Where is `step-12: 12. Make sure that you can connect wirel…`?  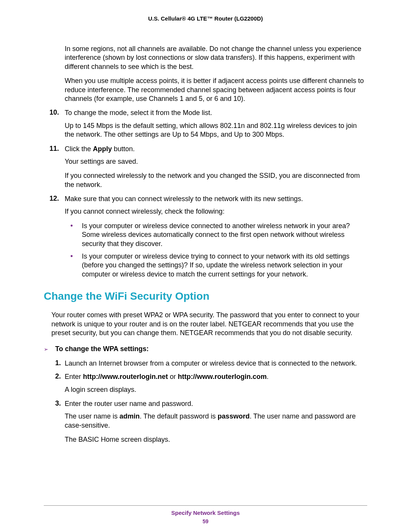
step-12: 12. Make sure that you can connect wirel… is located at coordinates (206, 199).